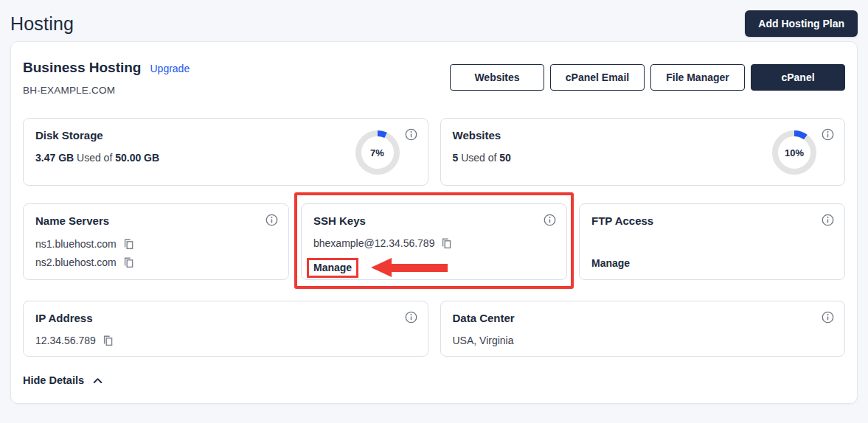 The width and height of the screenshot is (868, 423). Describe the element at coordinates (434, 268) in the screenshot. I see `ssh-manage-row: Manage` at that location.